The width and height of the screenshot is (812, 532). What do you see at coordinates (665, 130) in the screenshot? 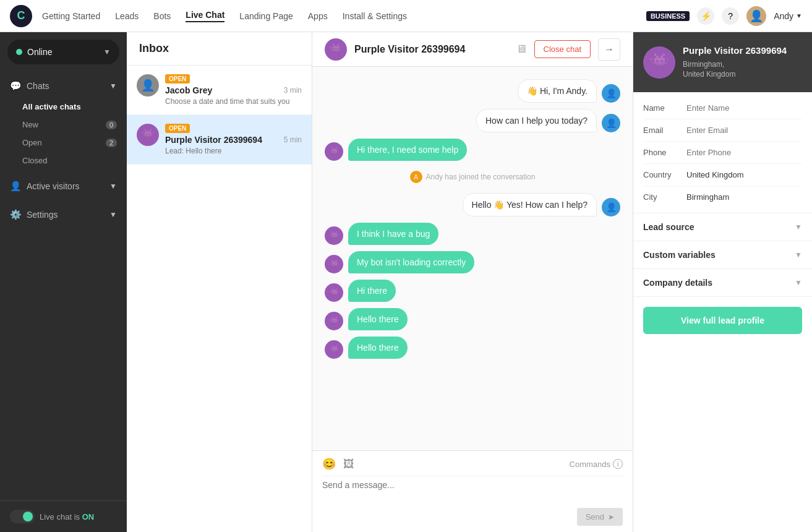
I see `email-label: Email` at bounding box center [665, 130].